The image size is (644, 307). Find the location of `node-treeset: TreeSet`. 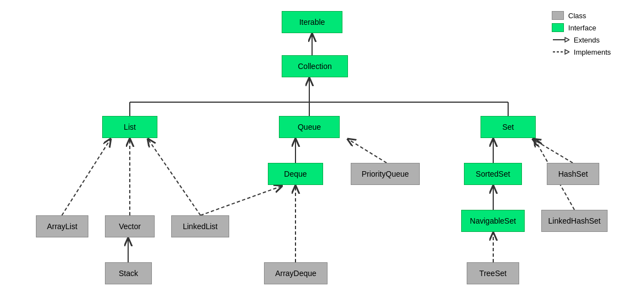

node-treeset: TreeSet is located at coordinates (493, 273).